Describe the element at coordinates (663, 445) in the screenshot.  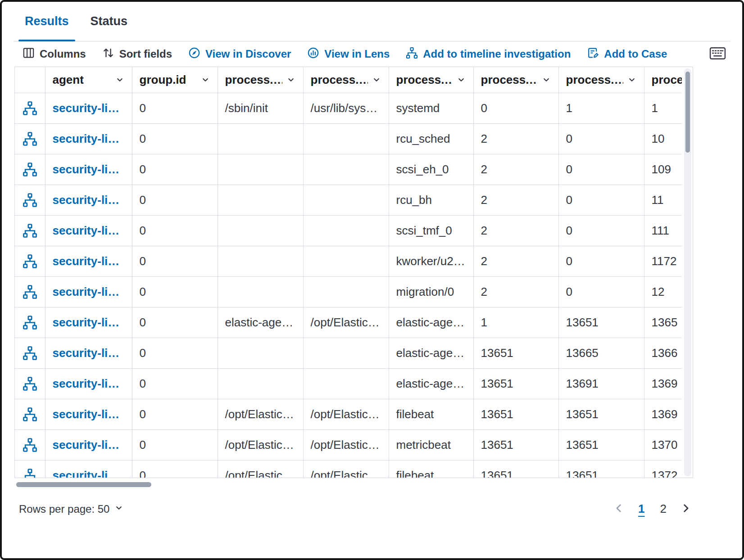
I see `process-cell: 1370` at that location.